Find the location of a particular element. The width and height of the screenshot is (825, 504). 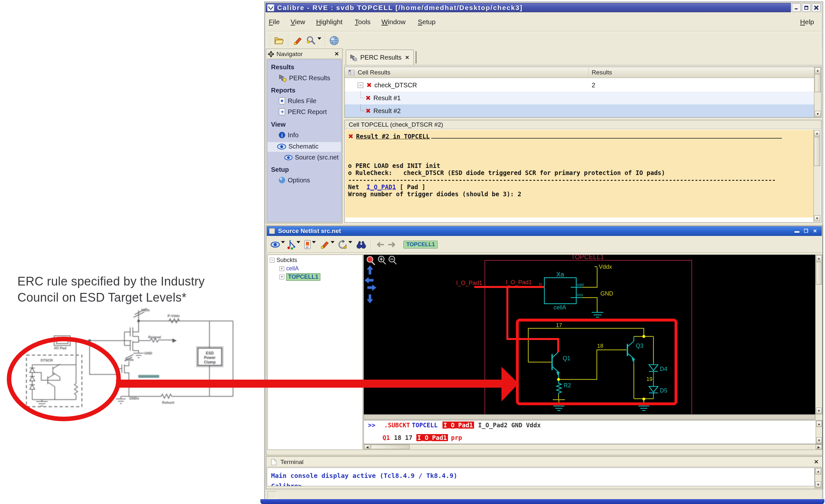

nav-item-rules-file: Rules File is located at coordinates (297, 101).